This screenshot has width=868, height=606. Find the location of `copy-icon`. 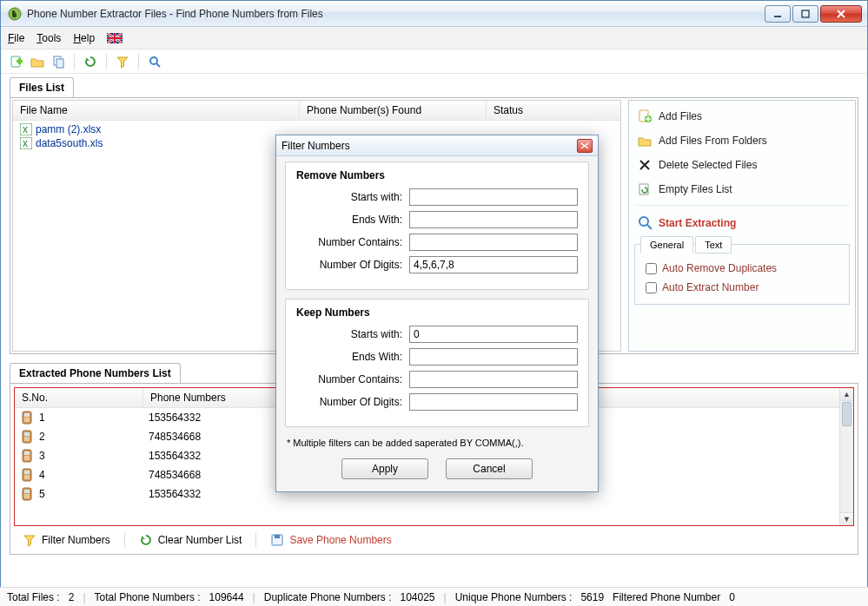

copy-icon is located at coordinates (58, 62).